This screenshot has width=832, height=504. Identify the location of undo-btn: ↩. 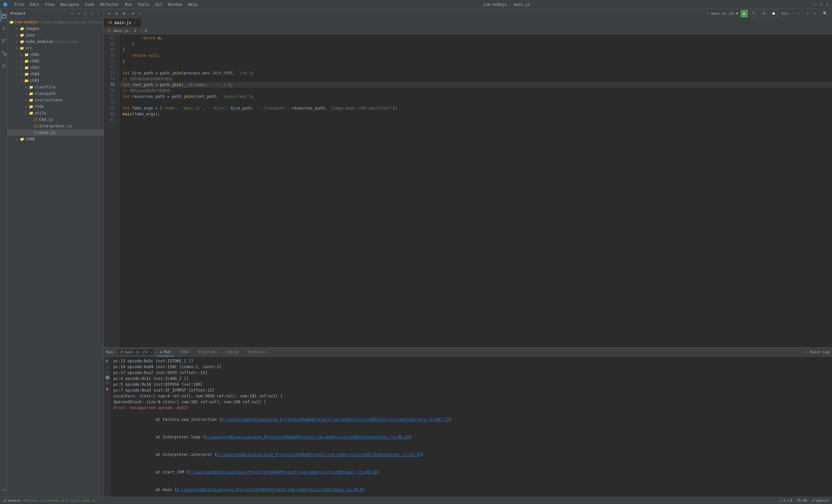
(808, 14).